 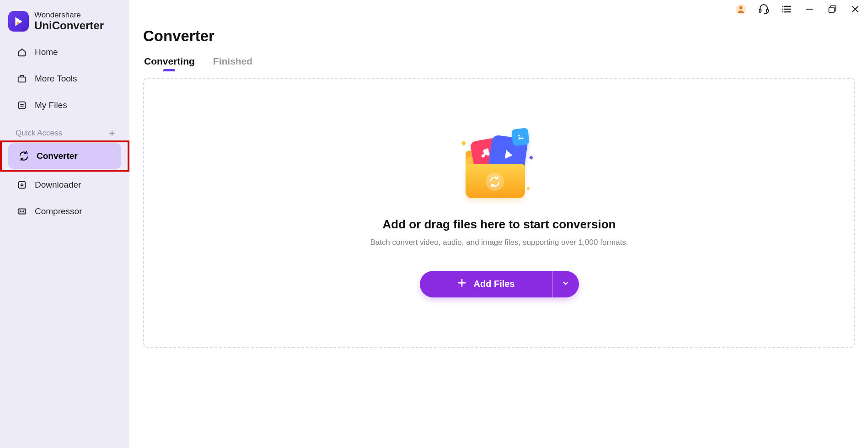 I want to click on sidebar-item-downloader: Downloader, so click(x=65, y=185).